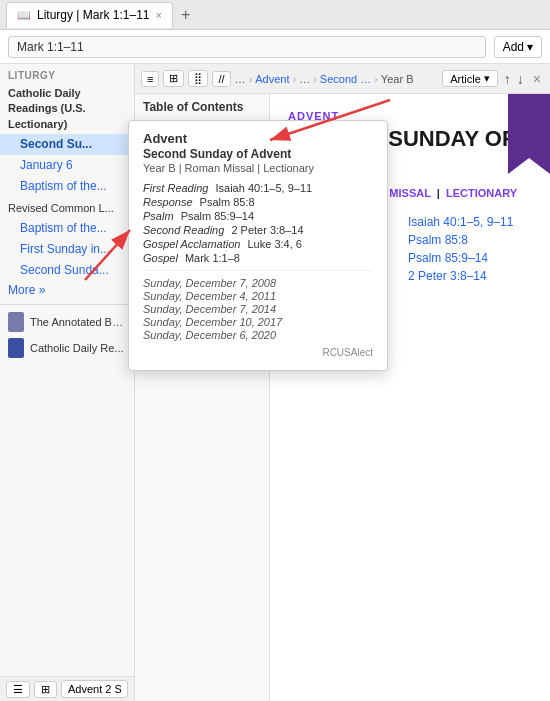  What do you see at coordinates (514, 47) in the screenshot?
I see `add-label: Add` at bounding box center [514, 47].